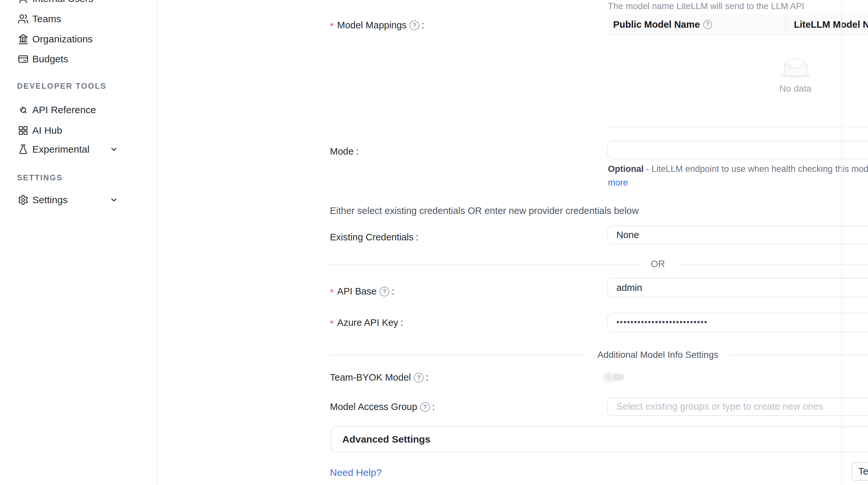 The width and height of the screenshot is (868, 485). What do you see at coordinates (738, 150) in the screenshot?
I see `mode-select` at bounding box center [738, 150].